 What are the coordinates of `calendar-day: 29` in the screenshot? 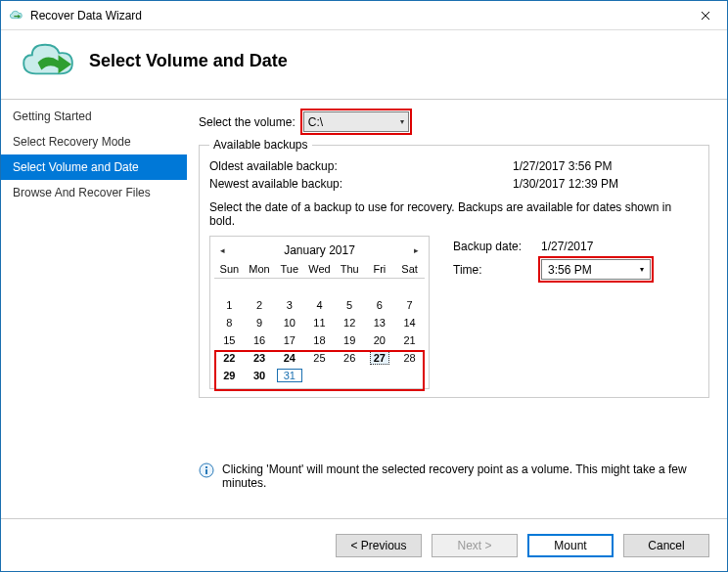 It's located at (229, 375).